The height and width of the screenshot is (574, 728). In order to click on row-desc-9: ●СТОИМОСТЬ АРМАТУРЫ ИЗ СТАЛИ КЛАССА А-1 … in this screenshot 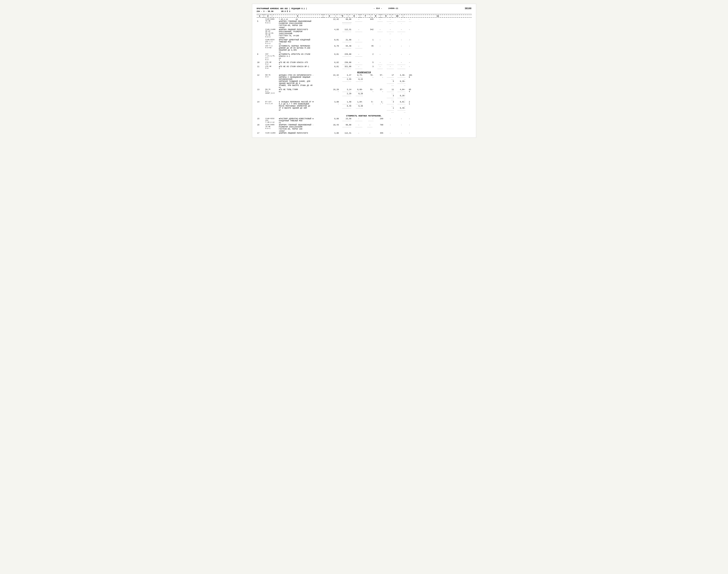, I will do `click(303, 57)`.